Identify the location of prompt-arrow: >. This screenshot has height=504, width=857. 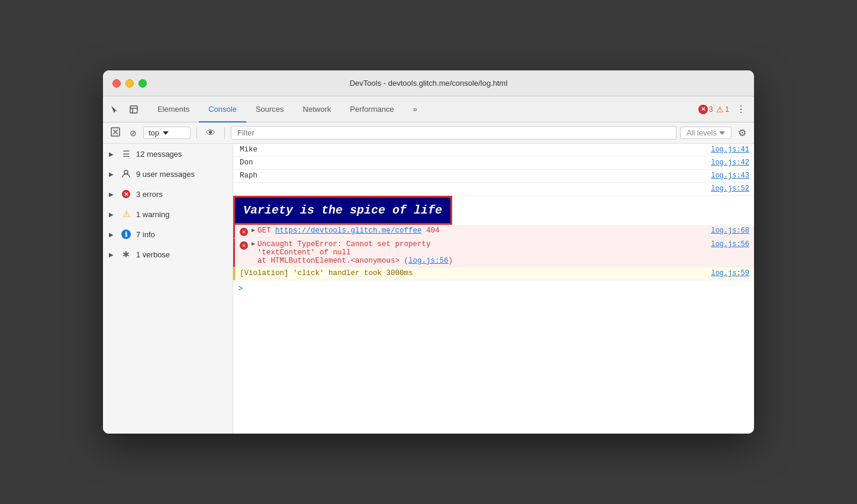
(240, 289).